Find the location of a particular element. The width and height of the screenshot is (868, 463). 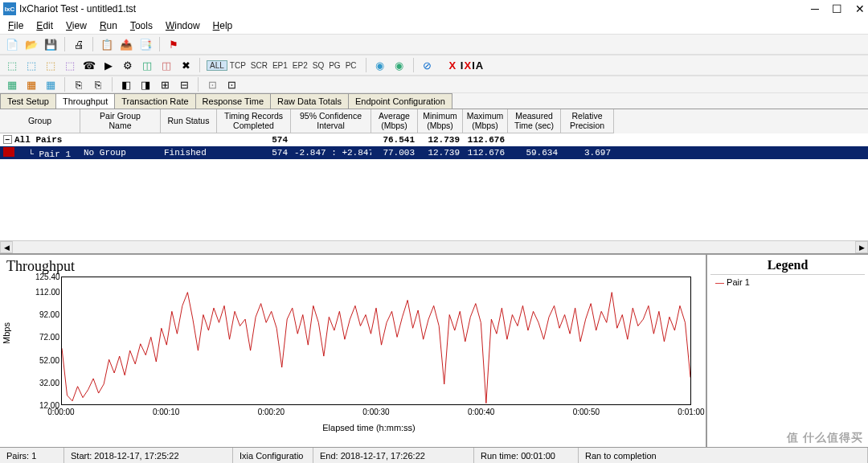

opt2-icon: ◉ is located at coordinates (399, 65).